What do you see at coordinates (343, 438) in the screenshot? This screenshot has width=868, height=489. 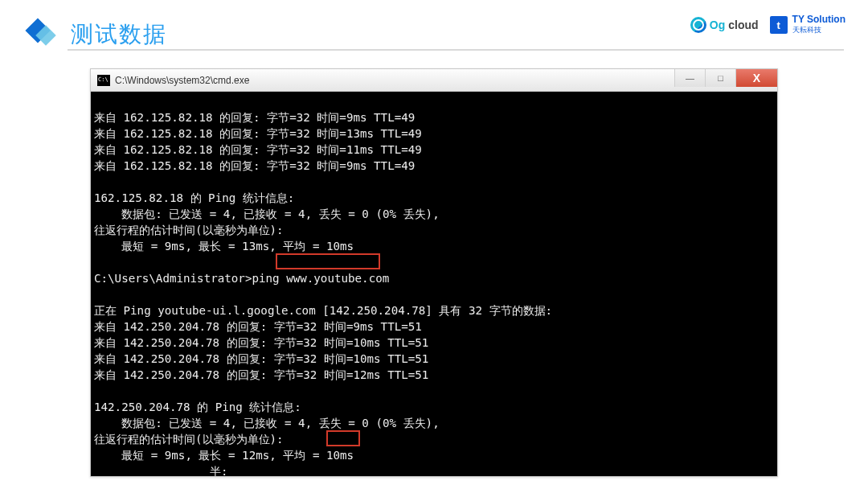 I see `highlight-box-avg` at bounding box center [343, 438].